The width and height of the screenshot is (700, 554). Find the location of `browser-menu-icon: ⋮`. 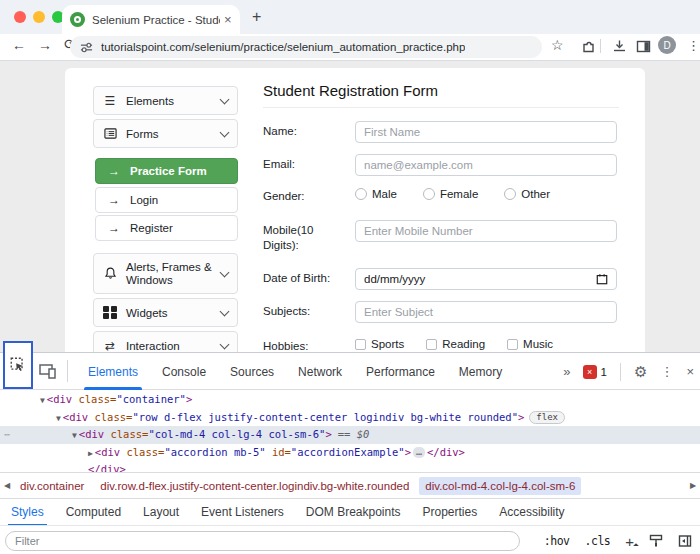

browser-menu-icon: ⋮ is located at coordinates (694, 46).